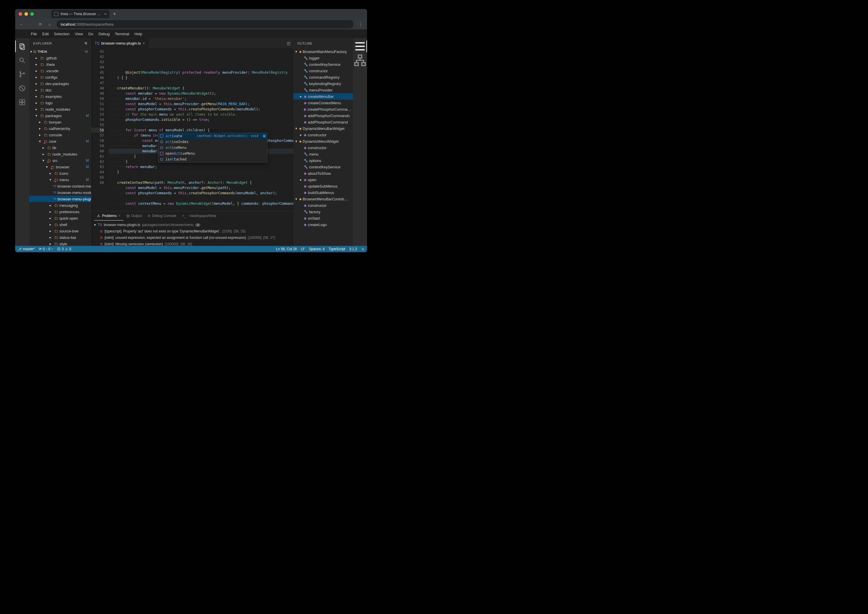 The width and height of the screenshot is (868, 614). I want to click on suggestion-item: isAttached, so click(213, 160).